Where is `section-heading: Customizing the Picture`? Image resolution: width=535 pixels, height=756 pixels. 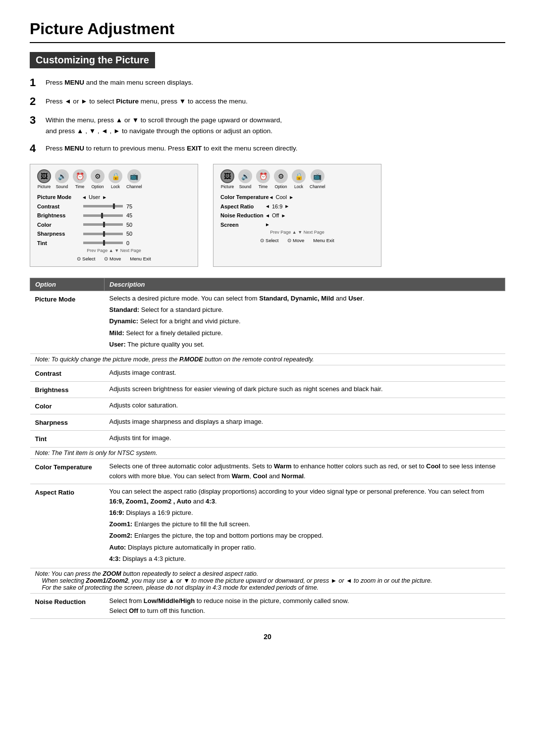
section-heading: Customizing the Picture is located at coordinates (92, 60).